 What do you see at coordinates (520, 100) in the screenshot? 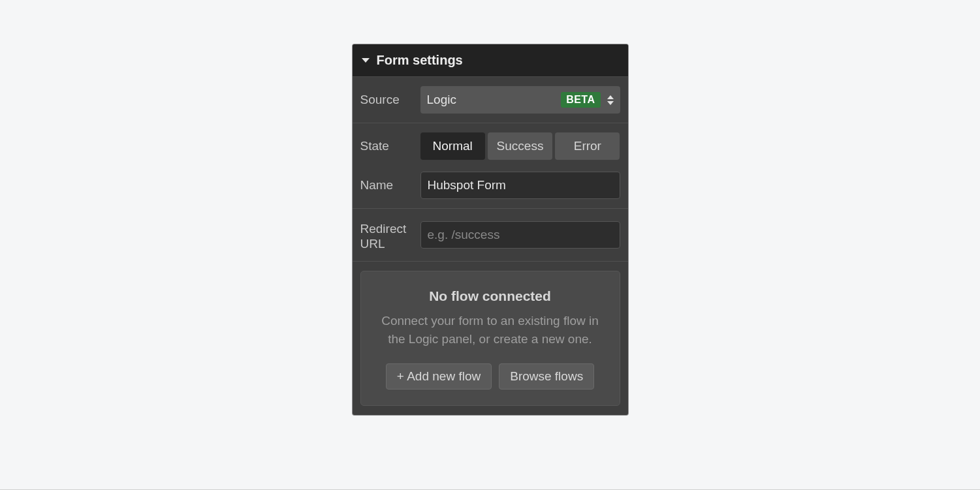
I see `source-select: Logic BETA` at bounding box center [520, 100].